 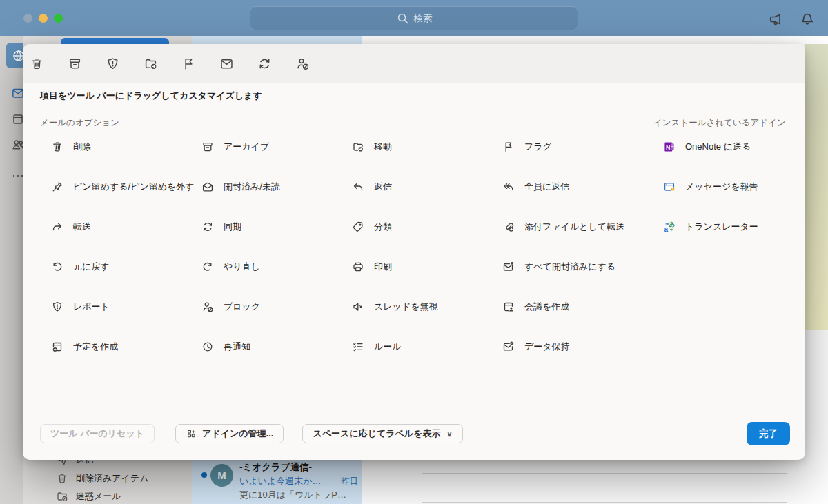 What do you see at coordinates (97, 434) in the screenshot?
I see `reset-toolbar-button: ツール バーのリセット` at bounding box center [97, 434].